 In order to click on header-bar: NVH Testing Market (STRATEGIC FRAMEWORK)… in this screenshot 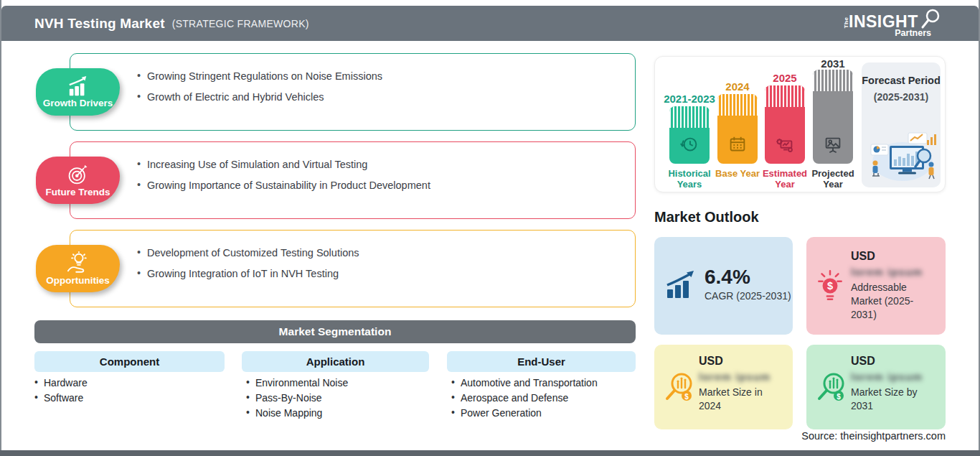, I will do `click(490, 23)`.